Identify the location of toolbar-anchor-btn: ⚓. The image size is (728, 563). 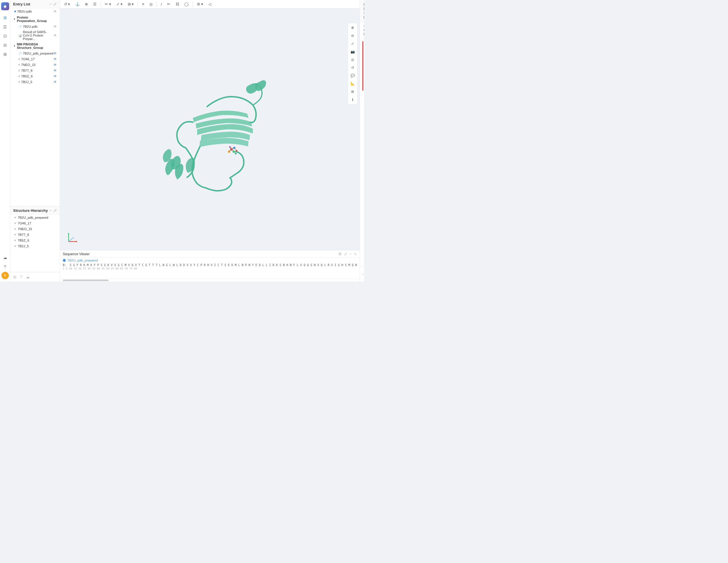
(77, 4).